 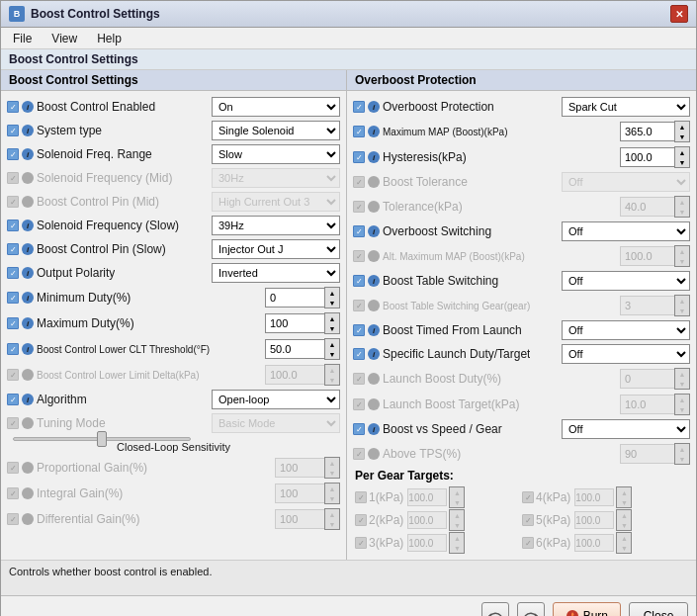 I want to click on info-boost-clt: i, so click(x=28, y=349).